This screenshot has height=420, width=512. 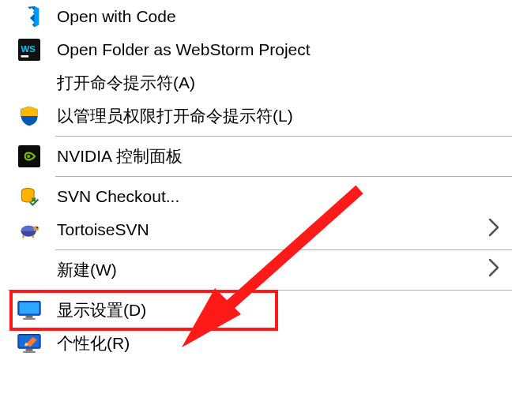 What do you see at coordinates (29, 310) in the screenshot?
I see `display-icon` at bounding box center [29, 310].